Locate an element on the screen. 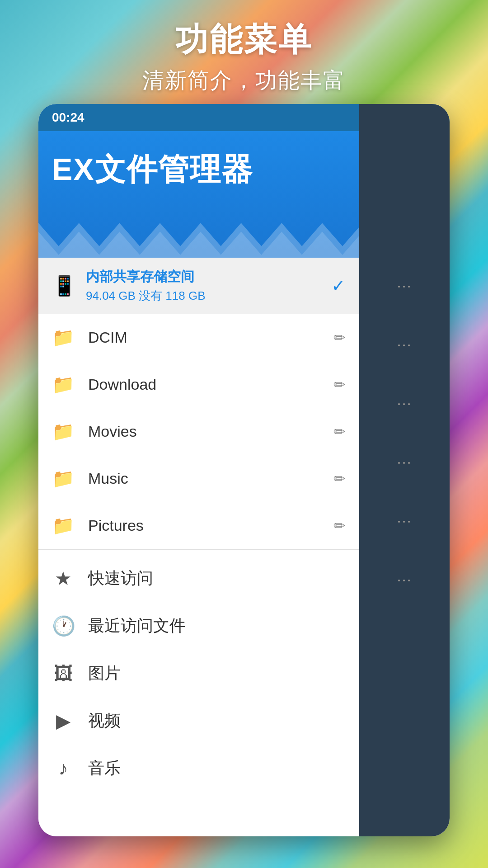 This screenshot has height=868, width=488. menu-label-music: 音乐 is located at coordinates (104, 769).